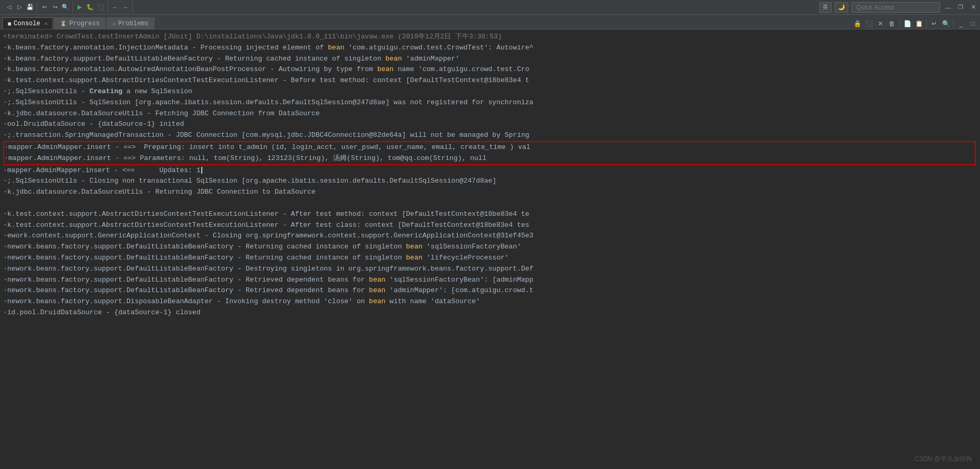 This screenshot has height=469, width=980. I want to click on copy-btn: 📄, so click(907, 24).